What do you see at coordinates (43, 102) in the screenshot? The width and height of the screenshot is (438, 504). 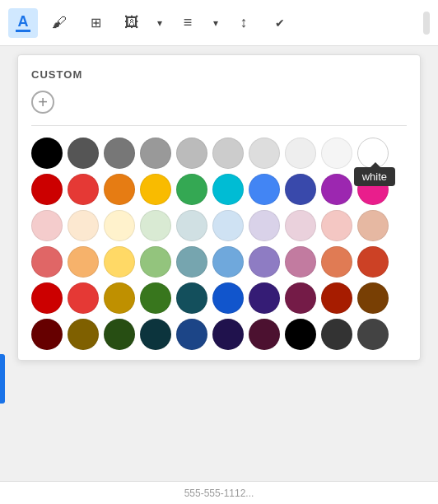 I see `add-custom-color-button: +` at bounding box center [43, 102].